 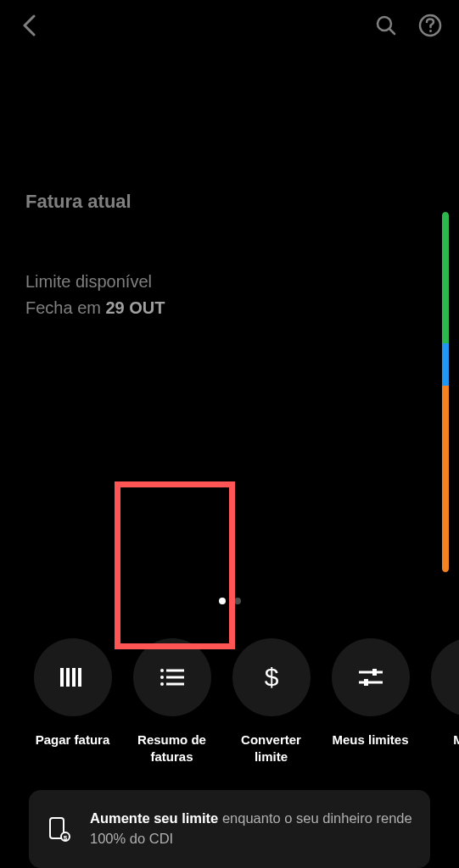 I want to click on action-label: Resumo de faturas, so click(x=171, y=748).